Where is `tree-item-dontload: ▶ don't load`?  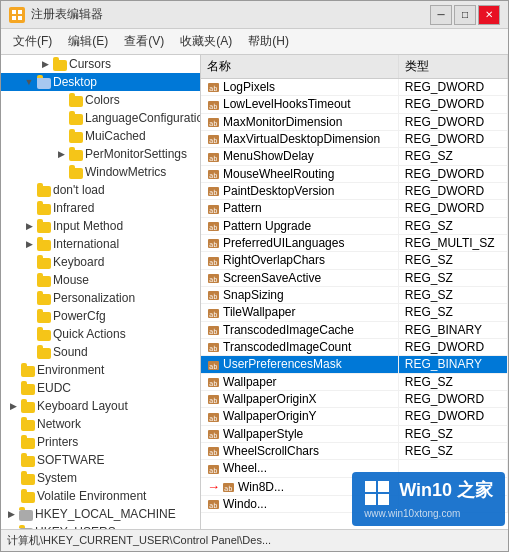
tree-item-dontload: ▶ don't load is located at coordinates (100, 190).